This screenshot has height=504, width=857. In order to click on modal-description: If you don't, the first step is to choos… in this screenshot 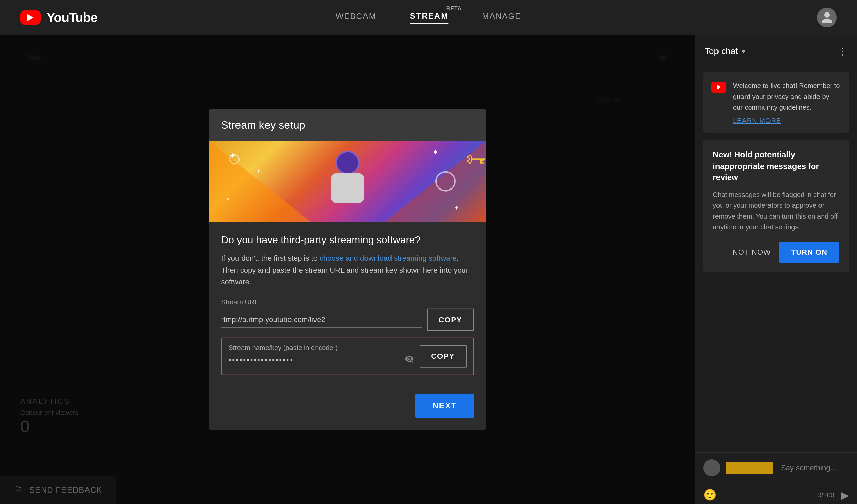, I will do `click(348, 270)`.